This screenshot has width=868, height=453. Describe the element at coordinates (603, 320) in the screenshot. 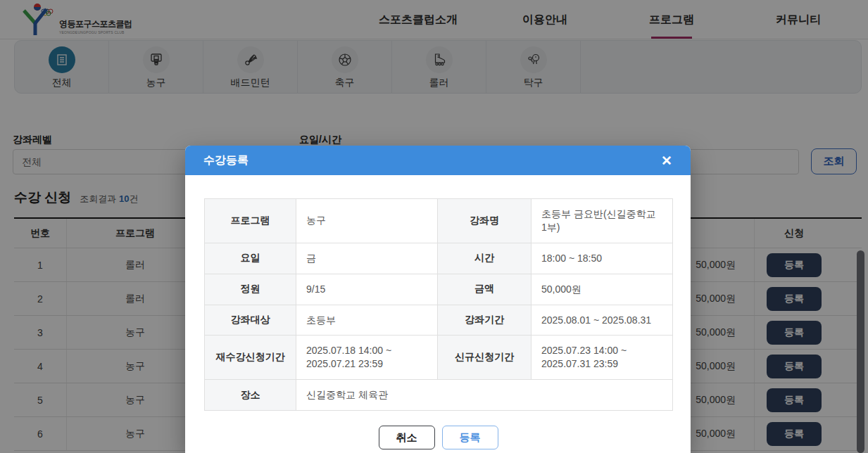

I see `period-value: 2025.08.01 ~ 2025.08.31` at that location.